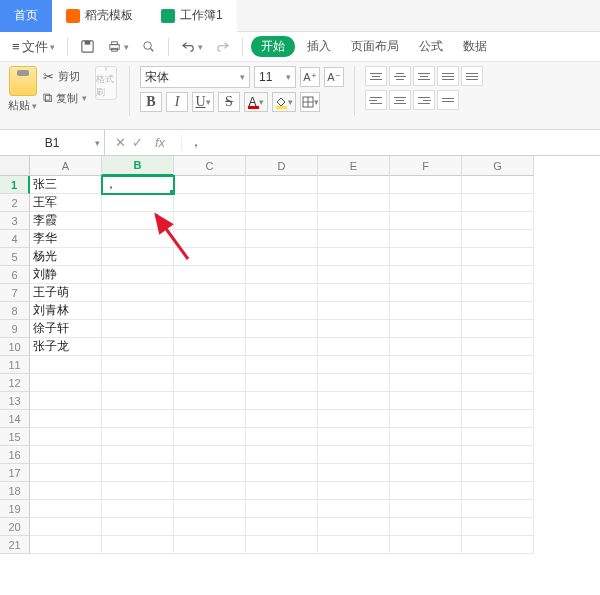 The width and height of the screenshot is (600, 595). I want to click on cell-D16, so click(282, 455).